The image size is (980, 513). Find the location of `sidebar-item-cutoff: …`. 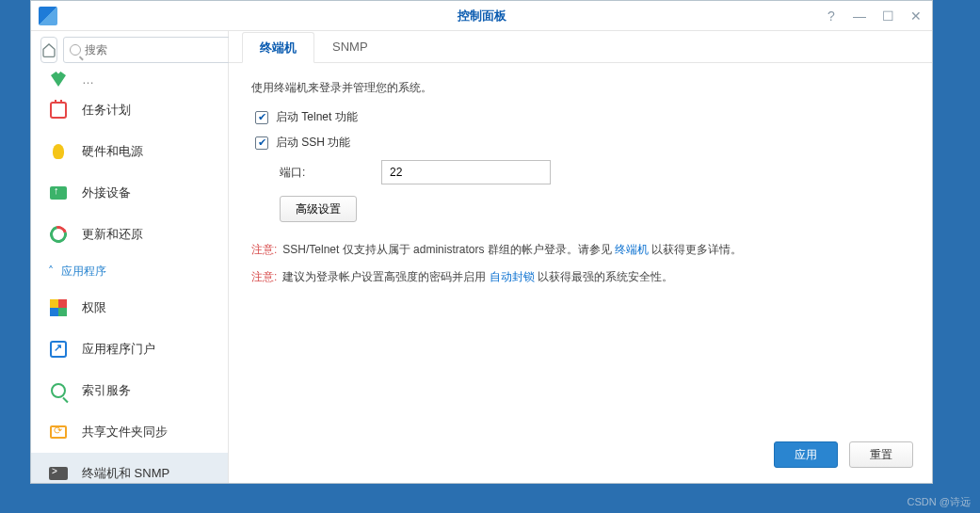

sidebar-item-cutoff: … is located at coordinates (130, 79).